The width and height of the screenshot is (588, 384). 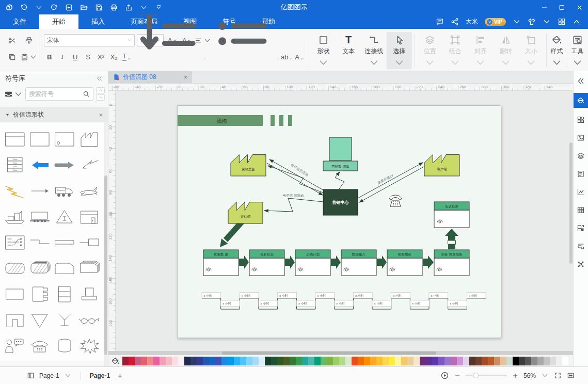 I want to click on shape-rect, so click(x=15, y=294).